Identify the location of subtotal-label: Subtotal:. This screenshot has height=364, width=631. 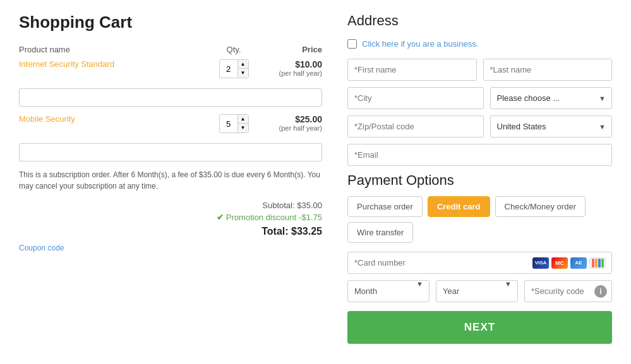
(278, 206).